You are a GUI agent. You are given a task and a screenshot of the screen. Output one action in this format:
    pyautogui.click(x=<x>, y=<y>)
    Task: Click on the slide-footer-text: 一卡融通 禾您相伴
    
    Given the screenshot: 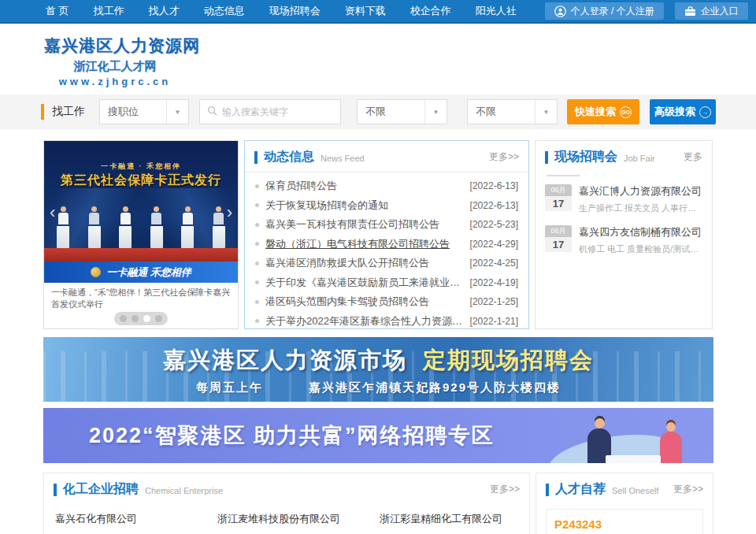 What is the action you would take?
    pyautogui.click(x=149, y=273)
    